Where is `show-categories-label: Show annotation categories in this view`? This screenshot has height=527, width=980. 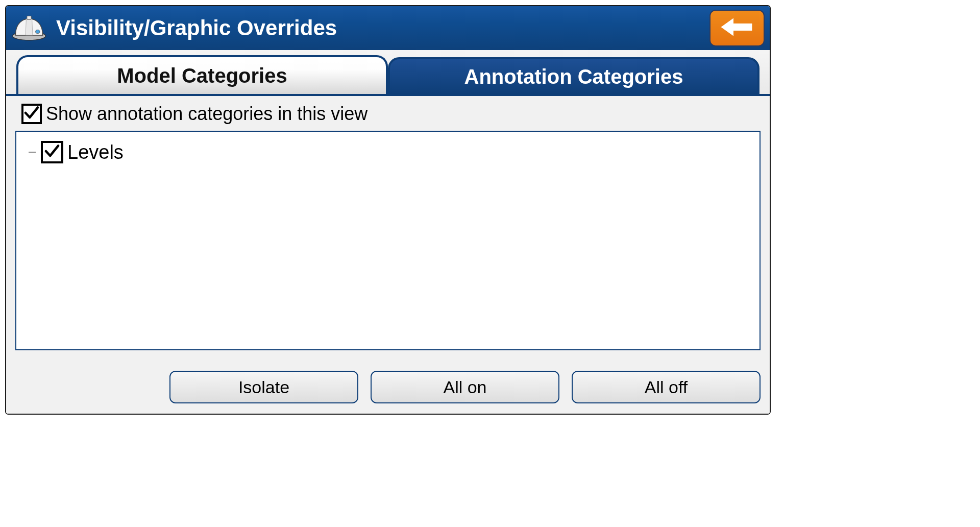 show-categories-label: Show annotation categories in this view is located at coordinates (207, 114).